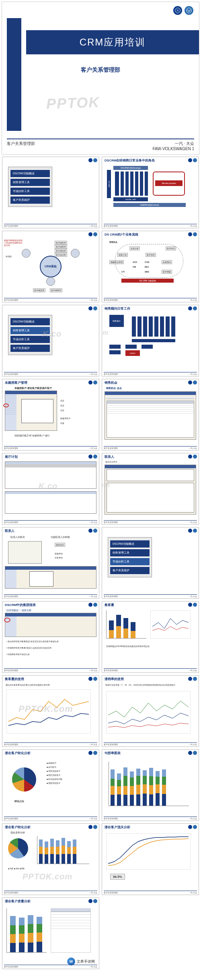 The image size is (201, 980). Describe the element at coordinates (21, 146) in the screenshot. I see `footer-left: 客户关系管理部` at that location.